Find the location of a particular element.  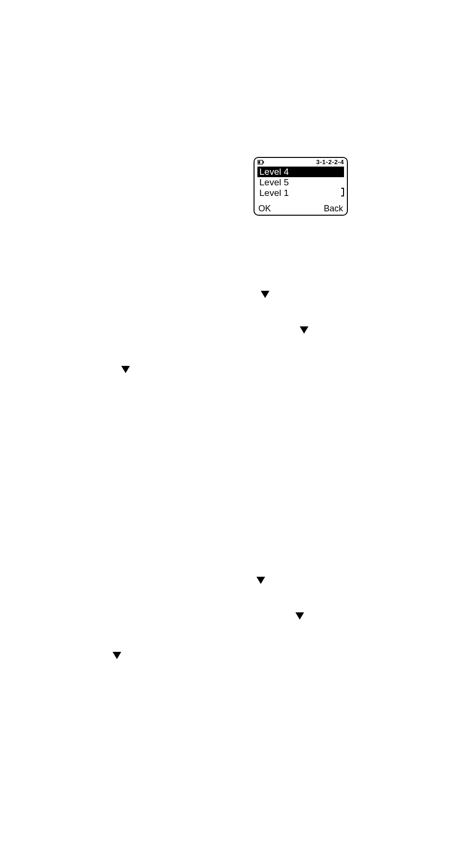

menu-item-level-5: Level 5 is located at coordinates (301, 182).